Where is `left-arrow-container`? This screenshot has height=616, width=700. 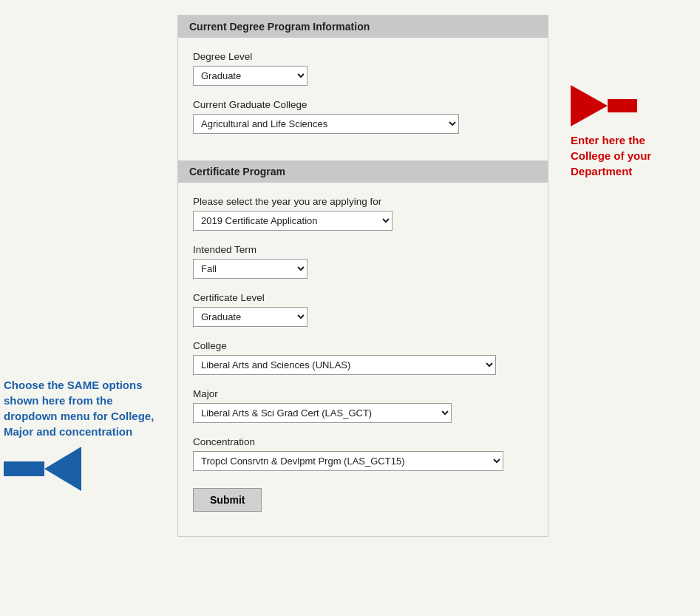 left-arrow-container is located at coordinates (83, 469).